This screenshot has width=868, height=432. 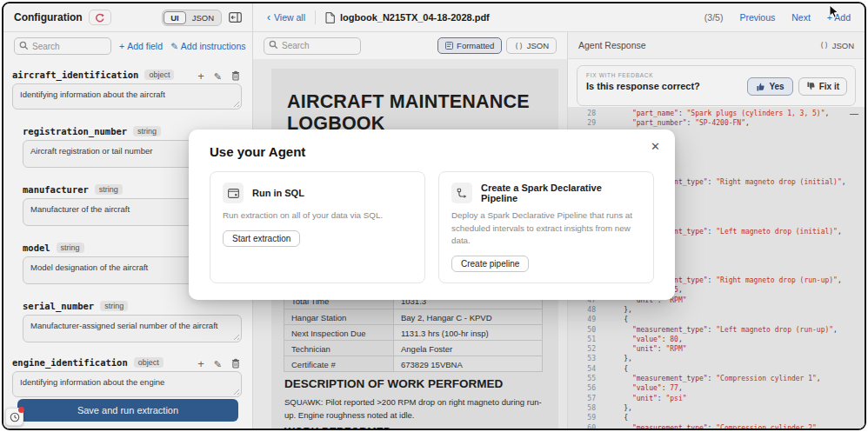 What do you see at coordinates (656, 146) in the screenshot?
I see `close-icon: ✕` at bounding box center [656, 146].